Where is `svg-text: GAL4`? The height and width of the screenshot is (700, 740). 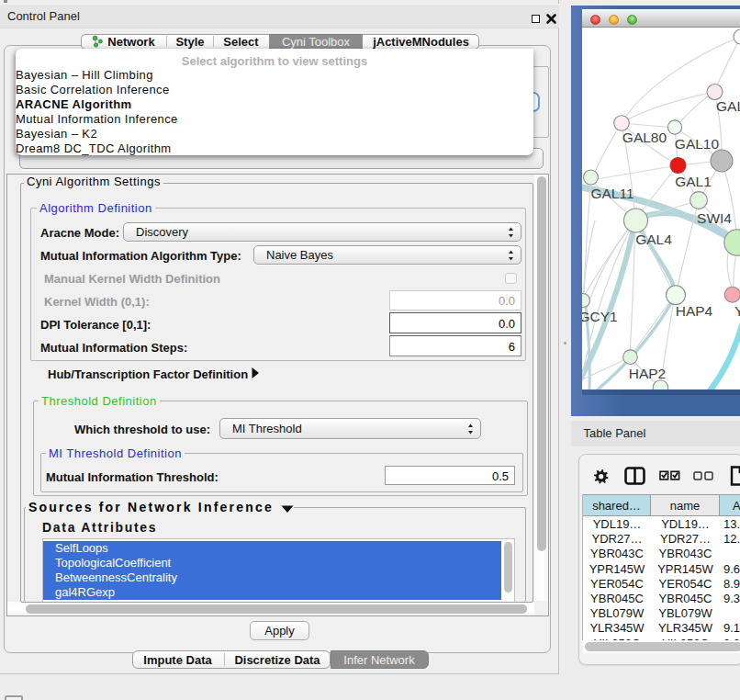
svg-text: GAL4 is located at coordinates (654, 239).